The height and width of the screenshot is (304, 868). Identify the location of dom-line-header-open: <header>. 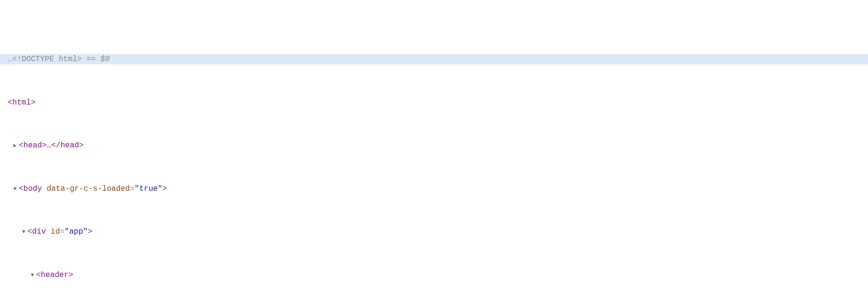
(434, 275).